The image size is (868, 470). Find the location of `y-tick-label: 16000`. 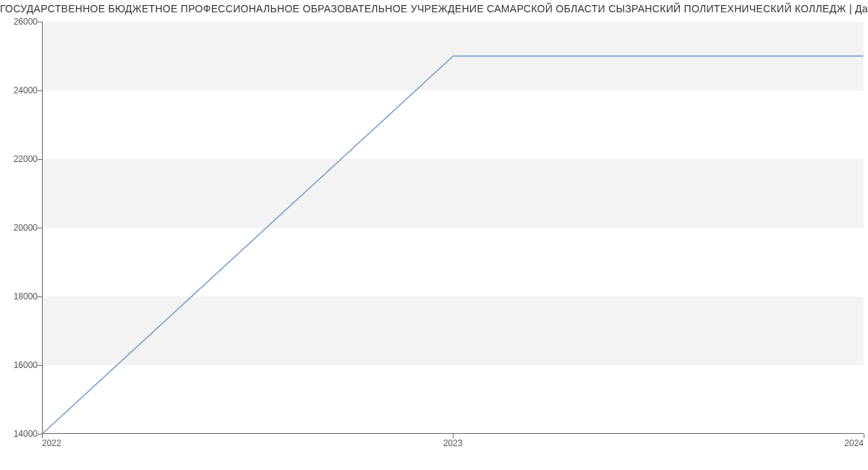

y-tick-label: 16000 is located at coordinates (20, 365).